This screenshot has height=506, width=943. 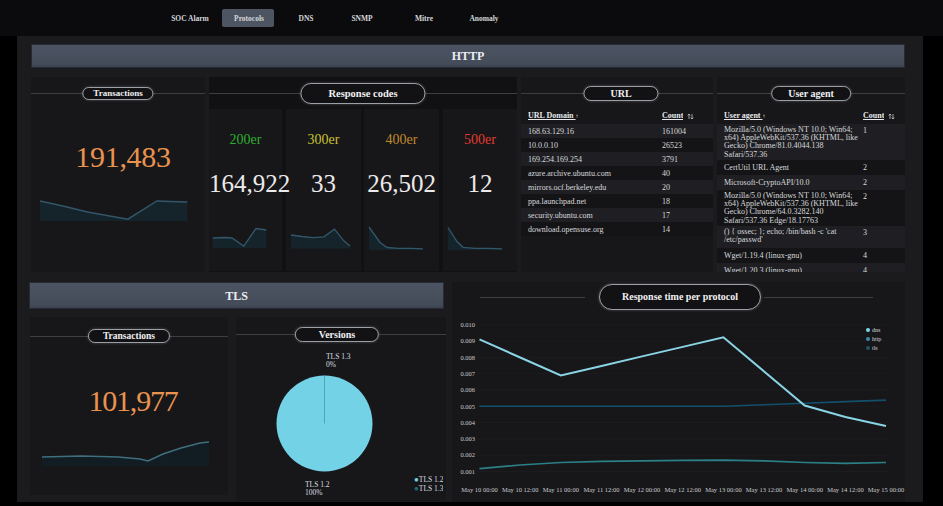 What do you see at coordinates (479, 490) in the screenshot?
I see `svg-text: May 10 00:00` at bounding box center [479, 490].